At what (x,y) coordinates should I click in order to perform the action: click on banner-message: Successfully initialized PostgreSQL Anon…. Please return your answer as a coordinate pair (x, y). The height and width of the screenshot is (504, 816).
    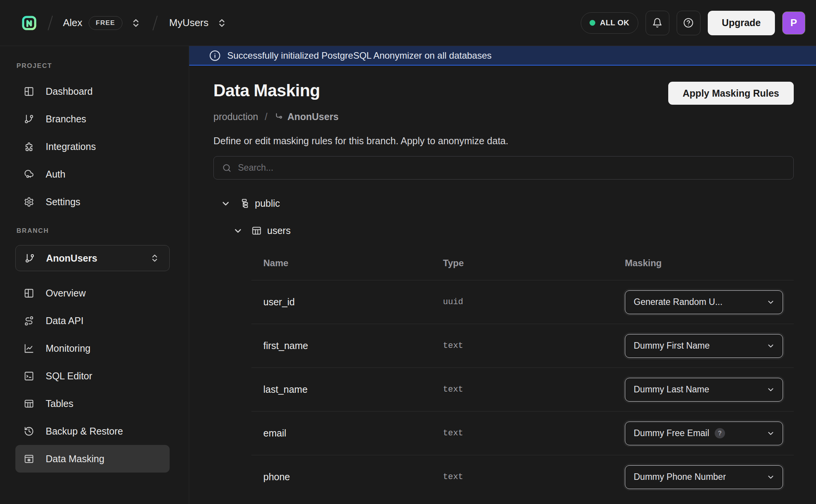
    Looking at the image, I should click on (359, 56).